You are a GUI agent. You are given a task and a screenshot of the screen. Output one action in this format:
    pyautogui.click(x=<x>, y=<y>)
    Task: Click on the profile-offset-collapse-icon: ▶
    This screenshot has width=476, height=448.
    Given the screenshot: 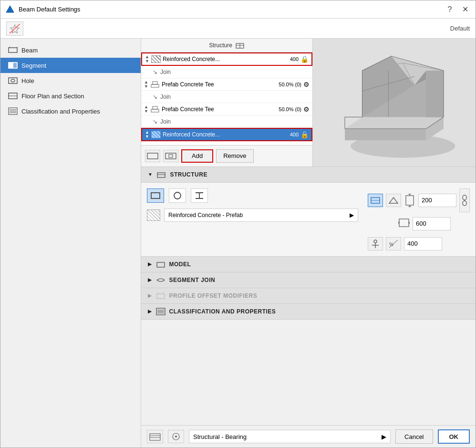 What is the action you would take?
    pyautogui.click(x=150, y=296)
    